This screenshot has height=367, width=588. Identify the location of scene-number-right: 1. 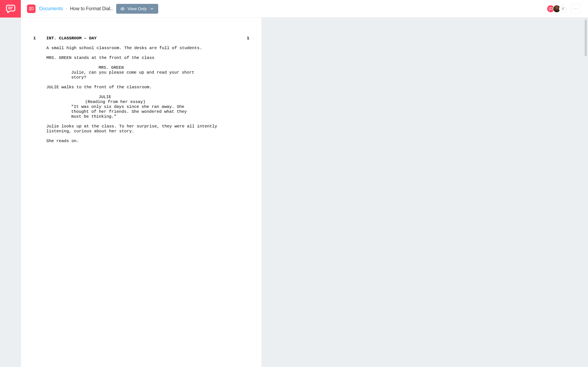
(245, 38).